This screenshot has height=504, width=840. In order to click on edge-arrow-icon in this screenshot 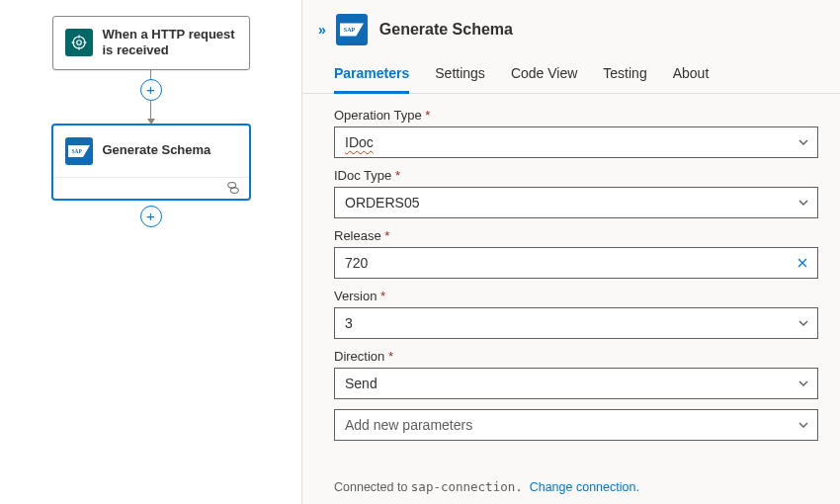, I will do `click(151, 122)`.